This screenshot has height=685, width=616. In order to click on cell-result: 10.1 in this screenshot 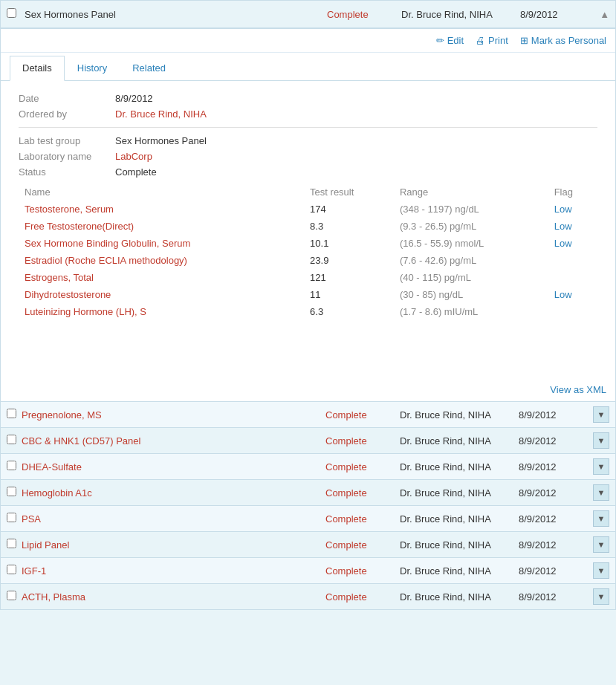, I will do `click(349, 244)`.